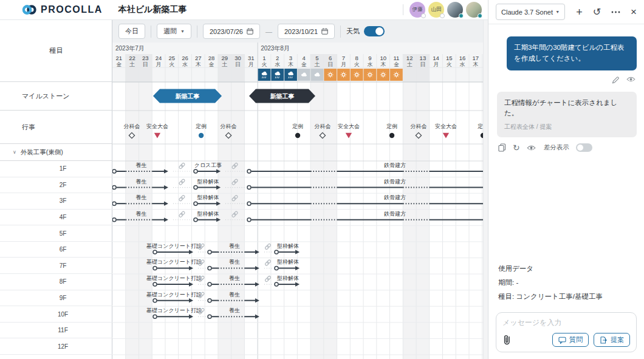  I want to click on sidebar-floor-9F: 9F, so click(56, 299).